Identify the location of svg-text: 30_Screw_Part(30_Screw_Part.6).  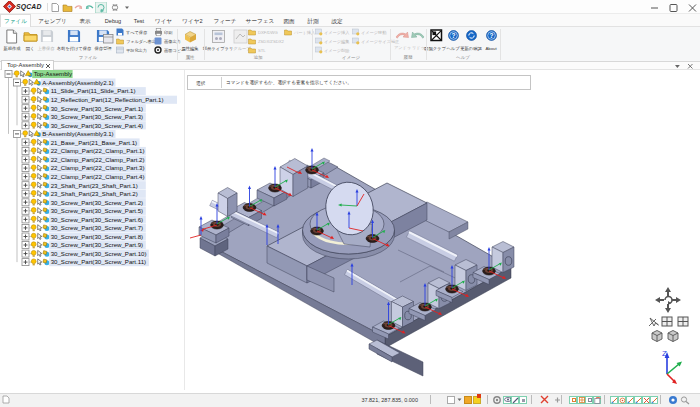
(97, 220).